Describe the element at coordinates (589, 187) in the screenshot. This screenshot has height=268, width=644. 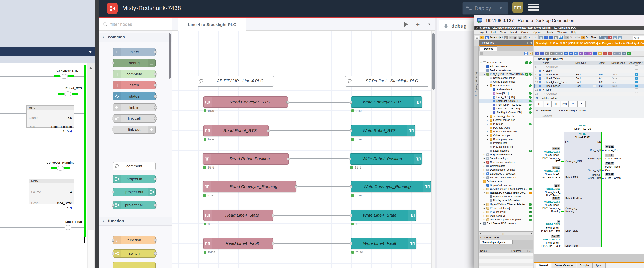
I see `lad-network-canvas: %FB2"Line4_PLC"ENENOConveyor_RTSRobot_RT…` at that location.